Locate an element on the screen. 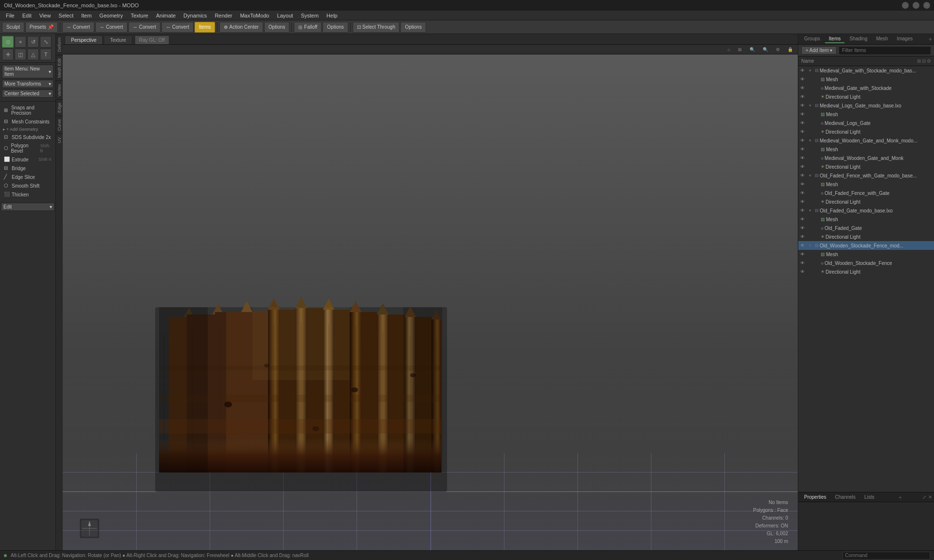 The height and width of the screenshot is (560, 934). mesh-constraints-button: ⊟ Mesh Constraints is located at coordinates (28, 122).